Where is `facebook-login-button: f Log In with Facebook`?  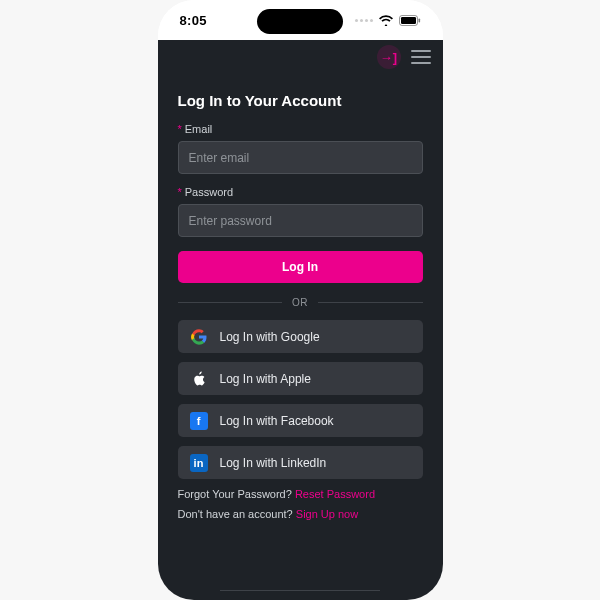
facebook-login-button: f Log In with Facebook is located at coordinates (300, 420).